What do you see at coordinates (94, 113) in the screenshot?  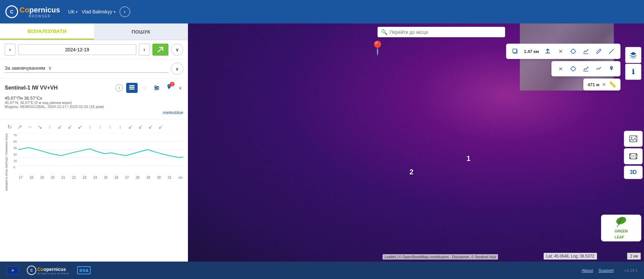 I see `meteoblue-logo: meteoblue` at bounding box center [94, 113].